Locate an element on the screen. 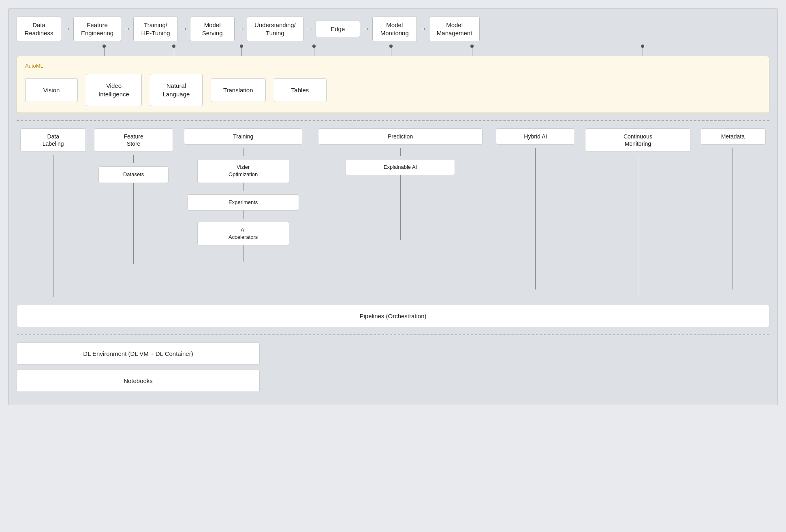 This screenshot has height=532, width=786. dl-environment-box: DL Environment (DL VM + DL Container) is located at coordinates (138, 354).